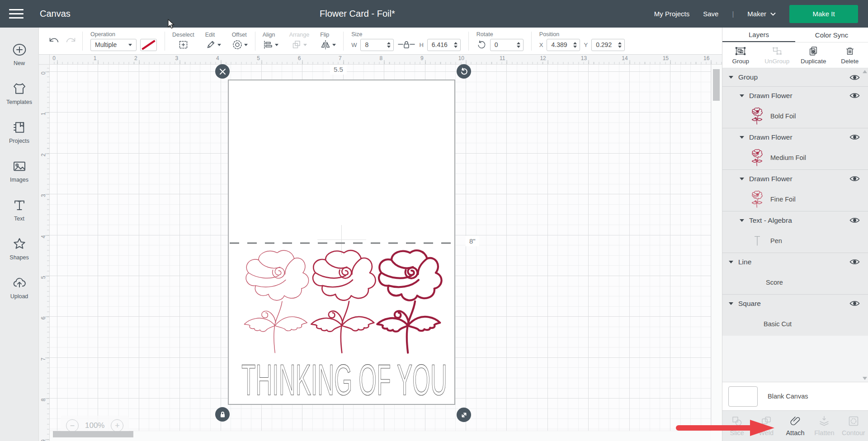 Image resolution: width=868 pixels, height=441 pixels. Describe the element at coordinates (865, 379) in the screenshot. I see `scroll-down-icon` at that location.